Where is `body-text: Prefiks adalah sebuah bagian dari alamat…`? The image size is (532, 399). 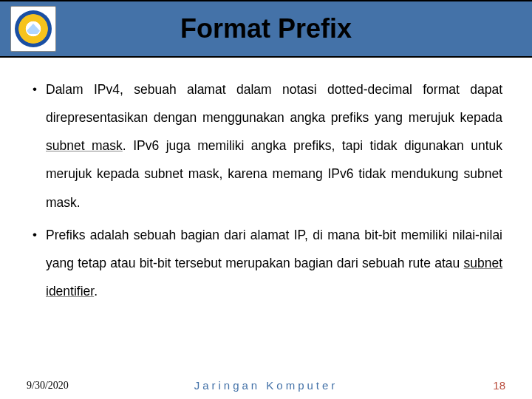
body-text: Prefiks adalah sebuah bagian dari alamat… is located at coordinates (274, 249).